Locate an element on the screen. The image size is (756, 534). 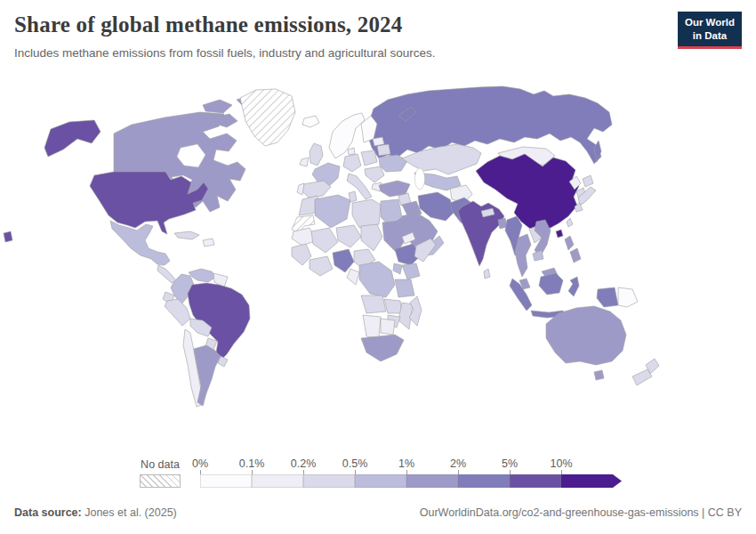
country-zambia is located at coordinates (393, 306).